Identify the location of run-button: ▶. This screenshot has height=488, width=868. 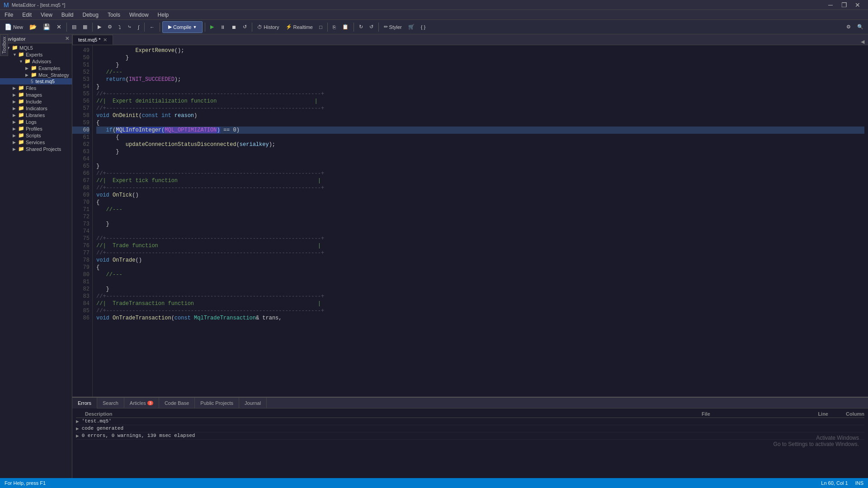
(99, 27).